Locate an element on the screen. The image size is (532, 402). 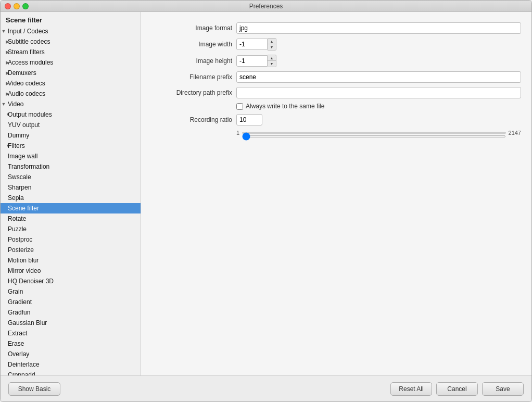
image-width-input is located at coordinates (252, 44).